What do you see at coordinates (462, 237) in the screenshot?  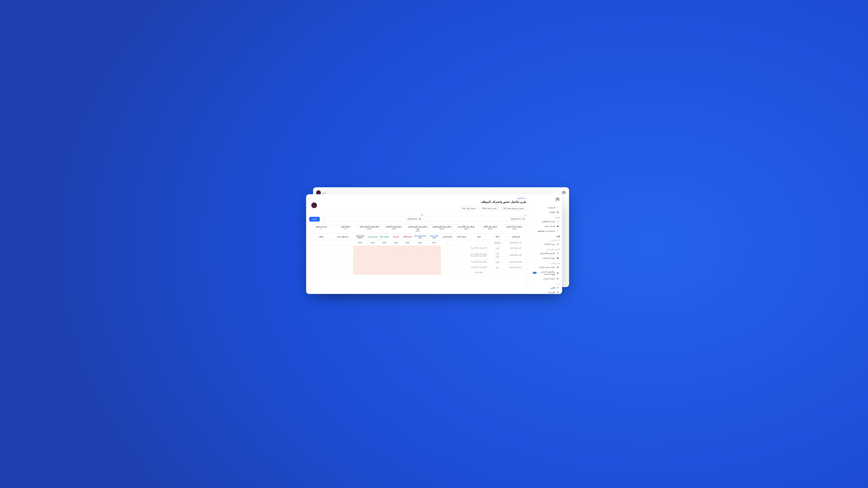 I see `col-checkin: تسجيل الدخول` at bounding box center [462, 237].